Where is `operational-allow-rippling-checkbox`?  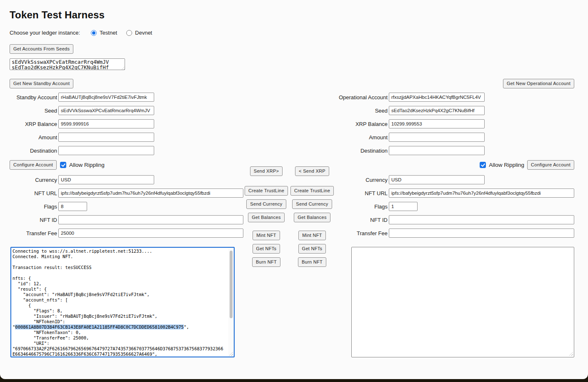
operational-allow-rippling-checkbox is located at coordinates (483, 165).